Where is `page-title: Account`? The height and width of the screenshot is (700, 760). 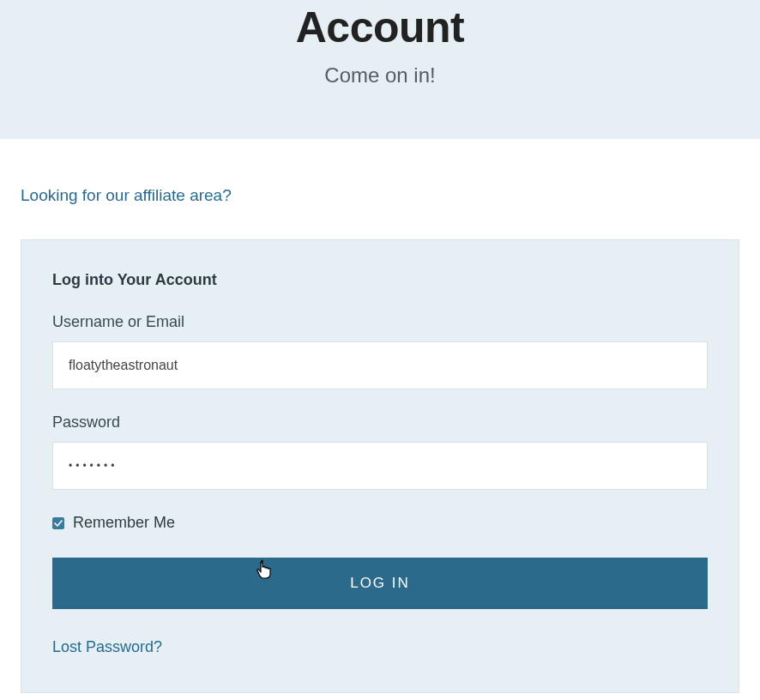 page-title: Account is located at coordinates (380, 26).